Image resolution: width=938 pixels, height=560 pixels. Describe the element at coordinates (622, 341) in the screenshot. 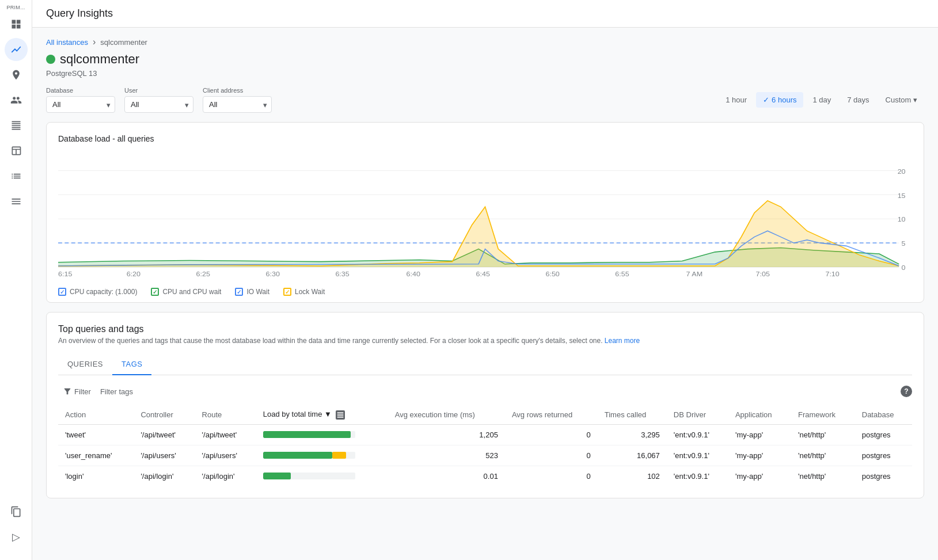

I see `learn-more-link: Learn more` at that location.